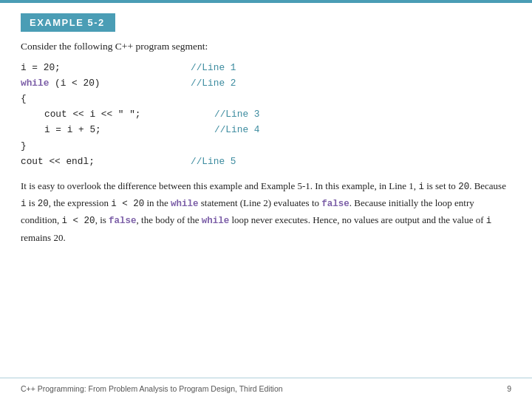 Image resolution: width=532 pixels, height=399 pixels. Describe the element at coordinates (24, 204) in the screenshot. I see `code-i-2: i` at that location.